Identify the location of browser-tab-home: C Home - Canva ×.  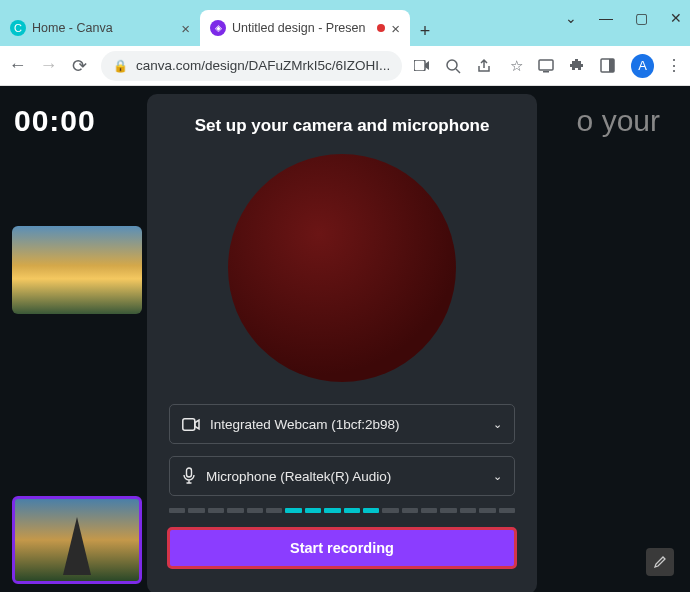
(100, 28).